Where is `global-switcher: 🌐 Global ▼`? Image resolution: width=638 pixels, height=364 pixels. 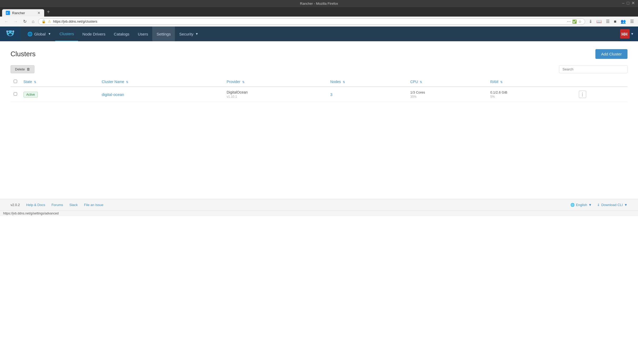
global-switcher: 🌐 Global ▼ is located at coordinates (39, 34).